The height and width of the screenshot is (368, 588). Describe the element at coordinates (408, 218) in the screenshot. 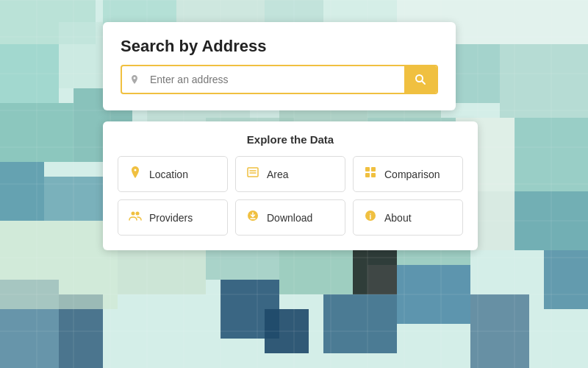

I see `explore-about-button: i About` at that location.